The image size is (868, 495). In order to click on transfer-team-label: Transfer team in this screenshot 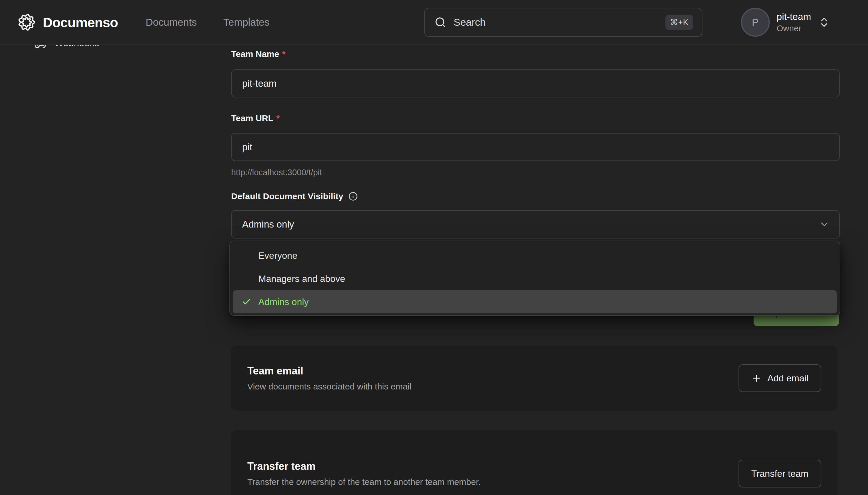, I will do `click(780, 474)`.